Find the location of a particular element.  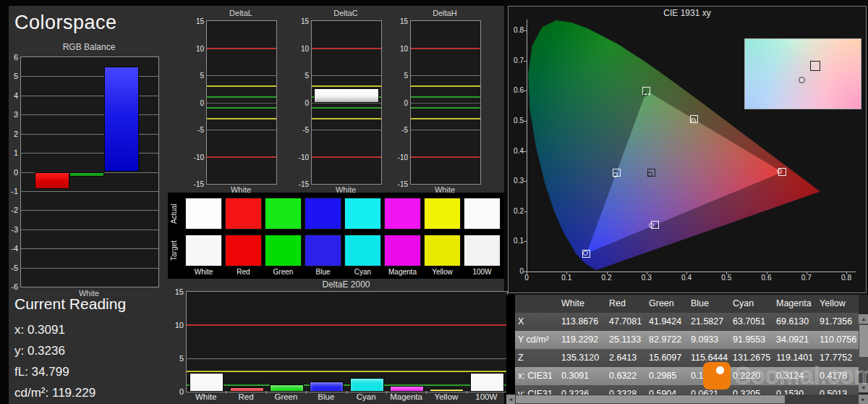

reading-cdm: cd/m²: 119.229 is located at coordinates (55, 392).